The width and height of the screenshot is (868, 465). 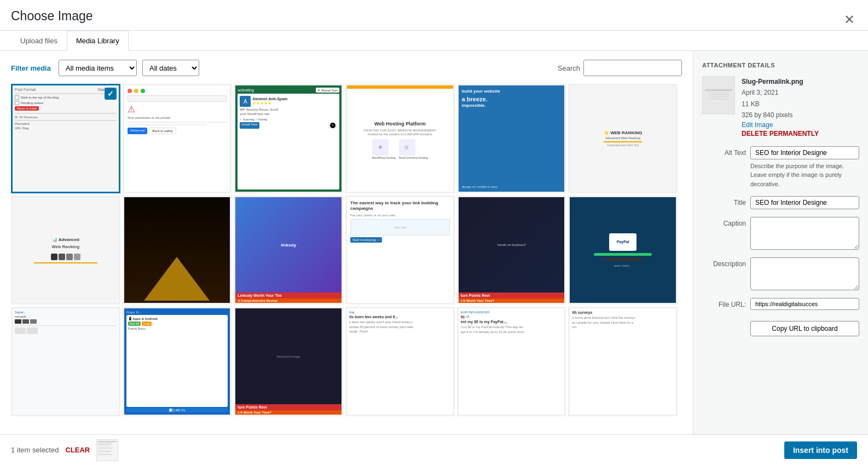 I want to click on media-item: ⚠ Your connection is not private Advance…, so click(x=177, y=139).